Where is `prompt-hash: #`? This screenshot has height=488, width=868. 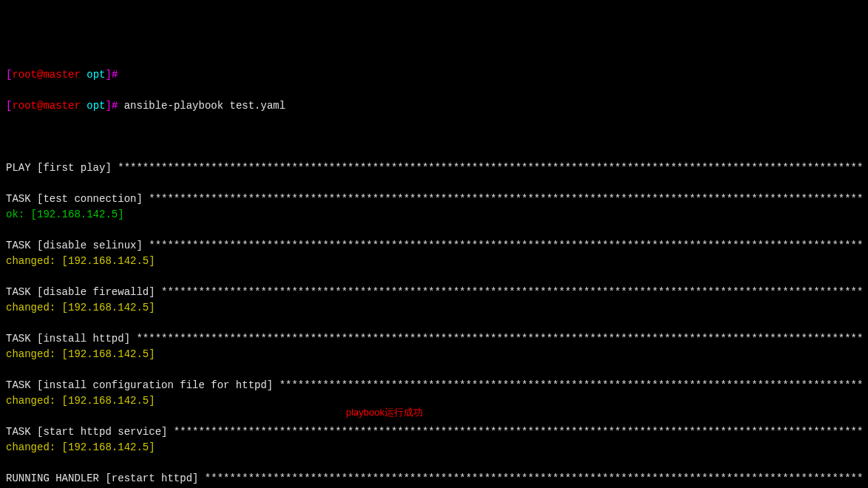
prompt-hash: # is located at coordinates (115, 75).